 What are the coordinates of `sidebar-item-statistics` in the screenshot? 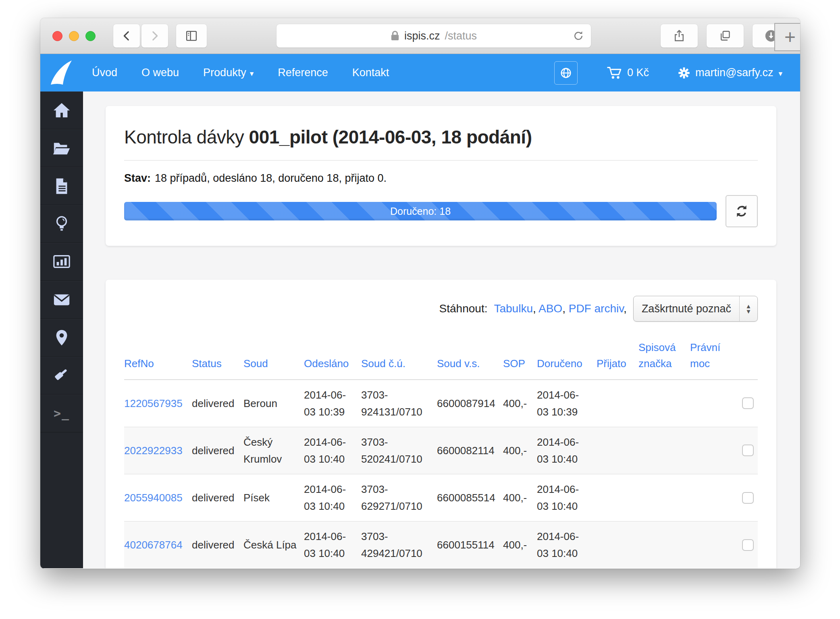 It's located at (62, 262).